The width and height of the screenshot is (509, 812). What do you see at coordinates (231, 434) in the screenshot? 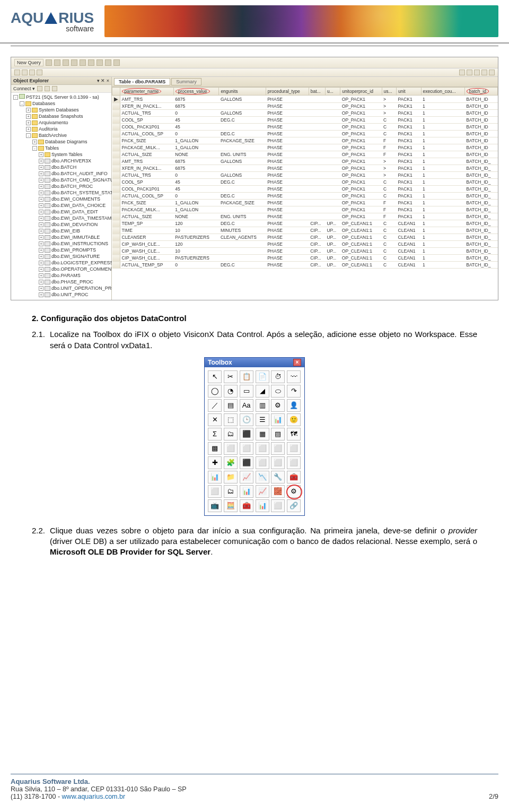
I see `tool-icon: 🗂` at bounding box center [231, 434].